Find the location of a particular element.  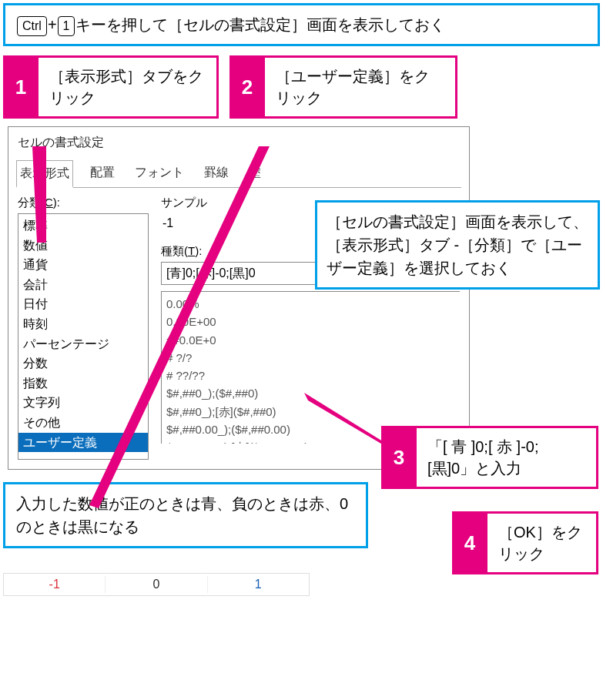

category-label-underline: C is located at coordinates (49, 202).